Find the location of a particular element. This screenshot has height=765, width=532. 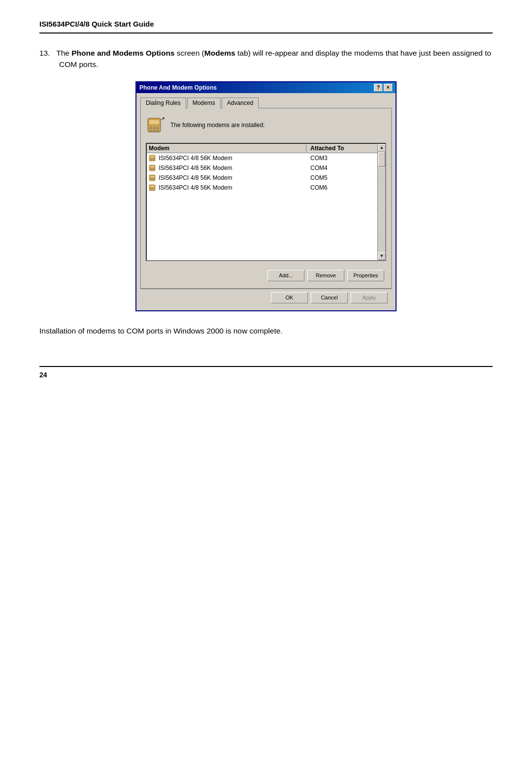

col-attached-header: Attached To is located at coordinates (341, 148).